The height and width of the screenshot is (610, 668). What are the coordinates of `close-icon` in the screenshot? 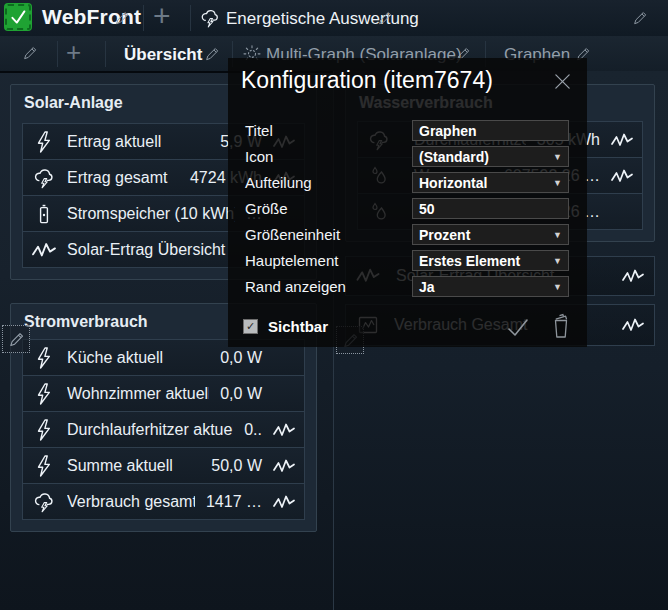 It's located at (562, 82).